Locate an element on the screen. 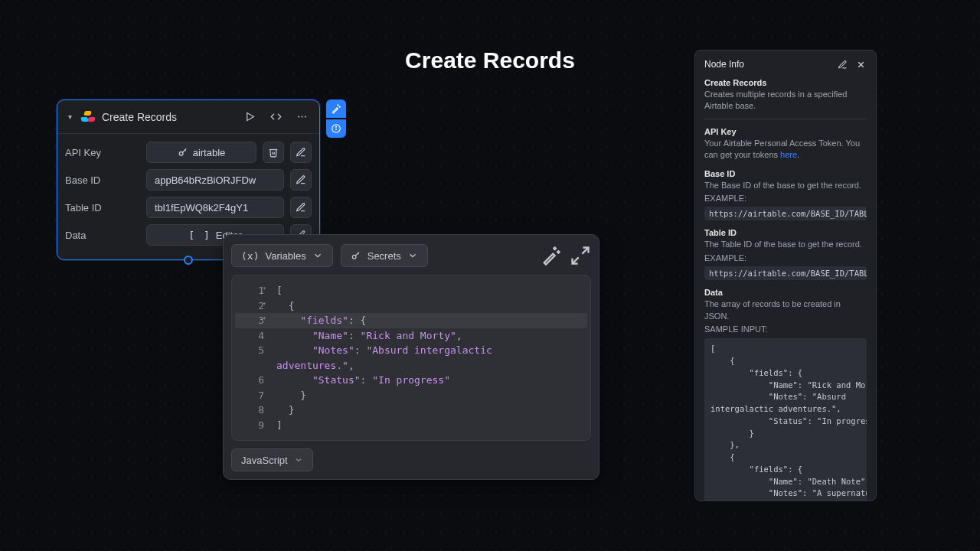 This screenshot has height=551, width=980. info-sec-apikey-desc: Your Airtable Personal Access Token. You… is located at coordinates (786, 150).